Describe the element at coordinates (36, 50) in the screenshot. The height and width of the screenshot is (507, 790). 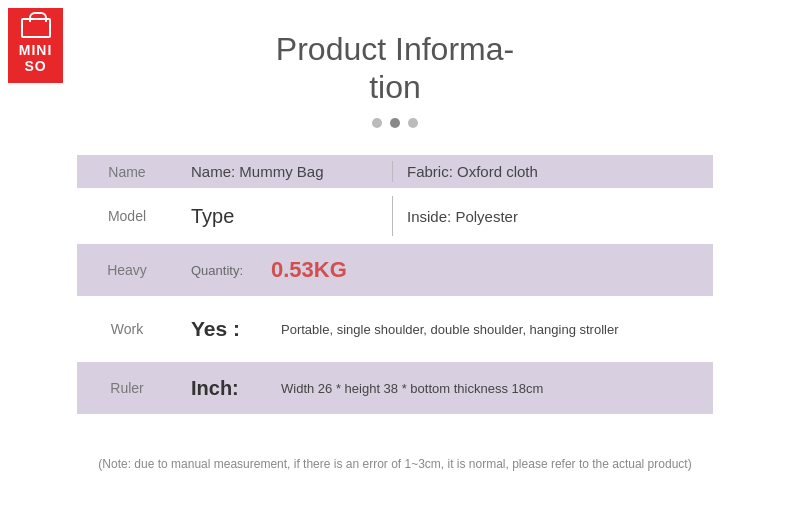
I see `logo-text-mini: MINI` at that location.